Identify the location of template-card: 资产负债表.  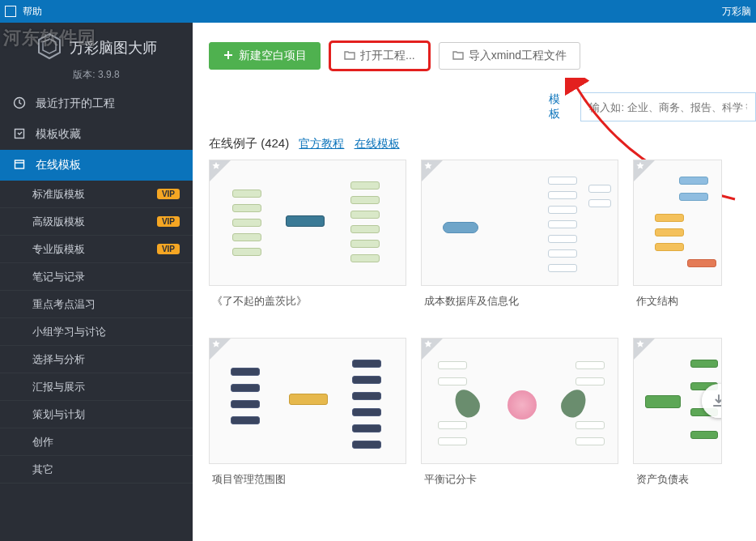
(677, 420).